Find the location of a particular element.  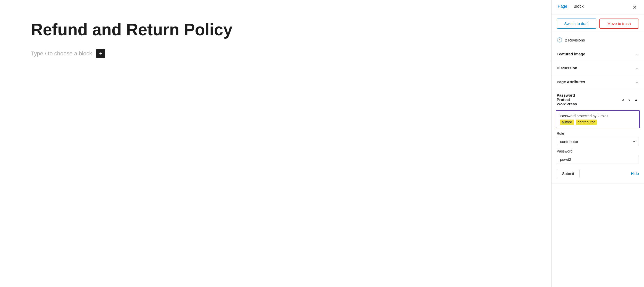

action-buttons-row: Switch to draft Move to trash is located at coordinates (598, 24).